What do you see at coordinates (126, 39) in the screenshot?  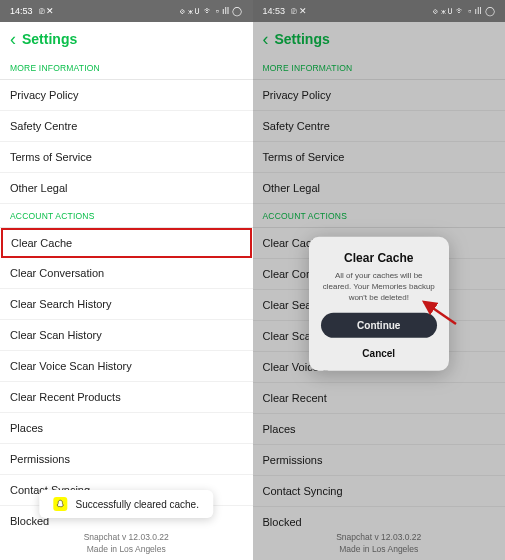 I see `header: ‹ Settings` at bounding box center [126, 39].